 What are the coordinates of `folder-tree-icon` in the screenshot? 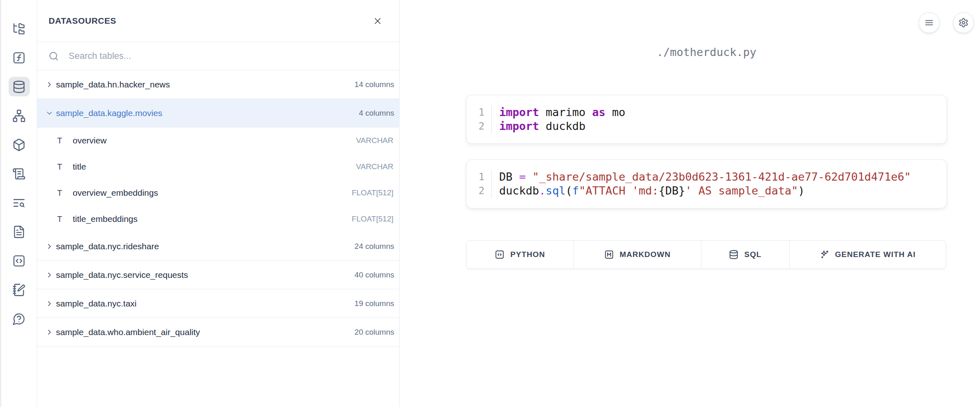 It's located at (19, 29).